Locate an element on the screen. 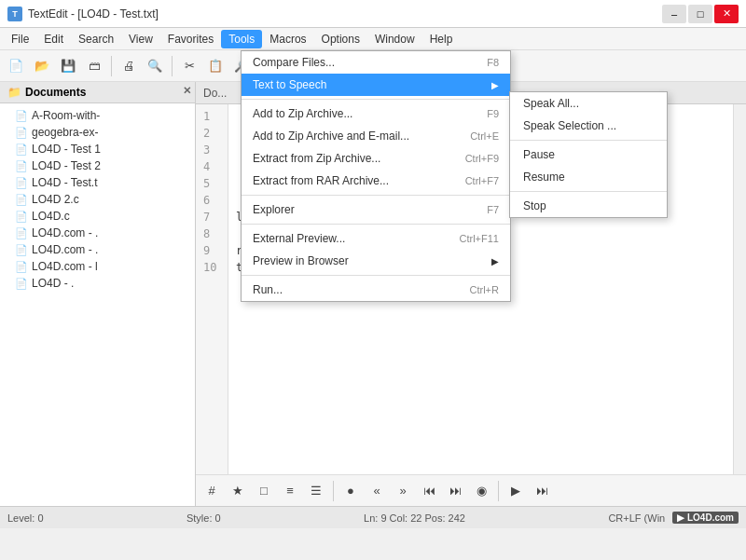 This screenshot has height=560, width=746. menu-window: Window is located at coordinates (395, 39).